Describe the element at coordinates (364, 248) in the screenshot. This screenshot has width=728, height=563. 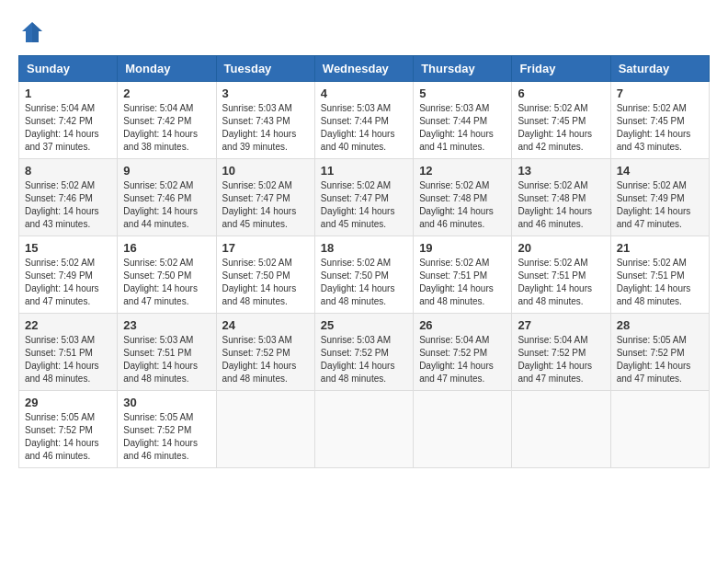
I see `day-number: 18` at that location.